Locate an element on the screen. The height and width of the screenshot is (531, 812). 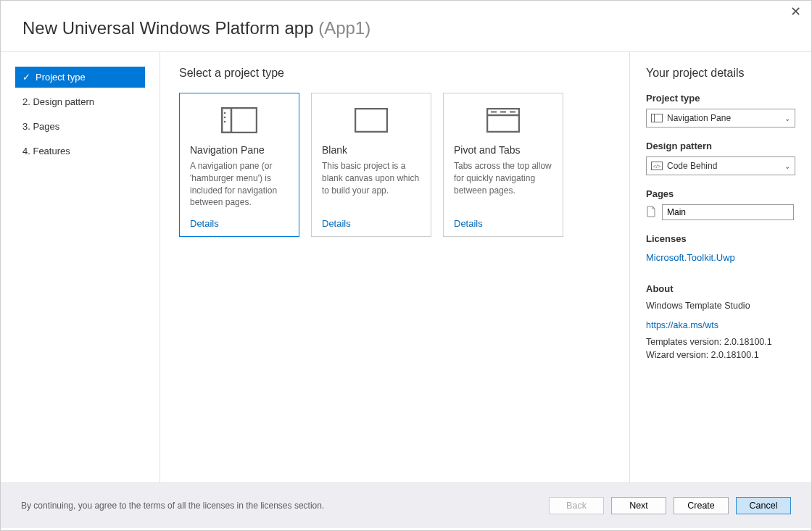
project-type-label: Project type is located at coordinates (721, 99).